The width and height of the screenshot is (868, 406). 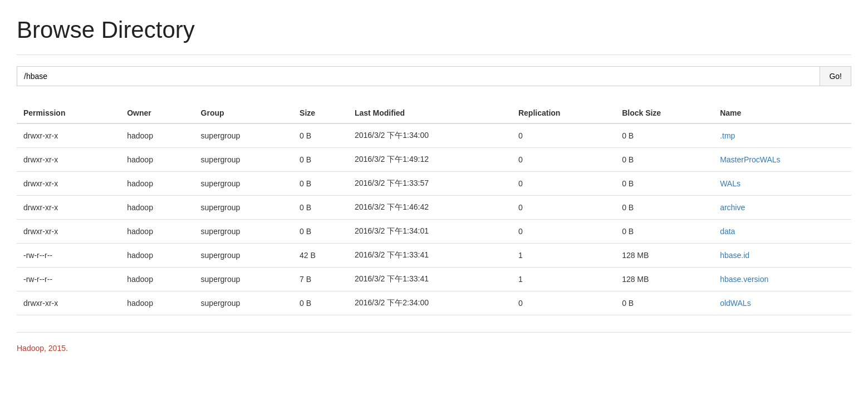 I want to click on col-header-name: Name, so click(x=782, y=113).